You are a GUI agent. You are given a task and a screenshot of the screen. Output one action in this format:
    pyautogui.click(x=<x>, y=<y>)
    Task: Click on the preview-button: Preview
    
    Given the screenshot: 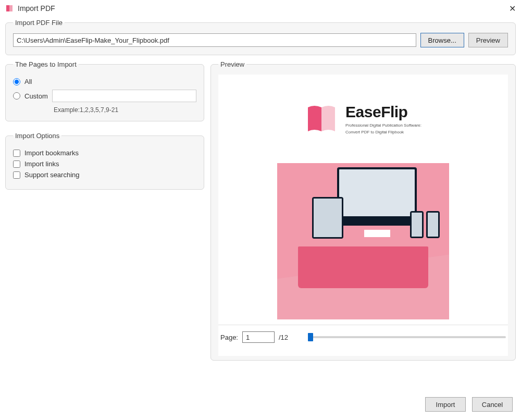 What is the action you would take?
    pyautogui.click(x=488, y=40)
    